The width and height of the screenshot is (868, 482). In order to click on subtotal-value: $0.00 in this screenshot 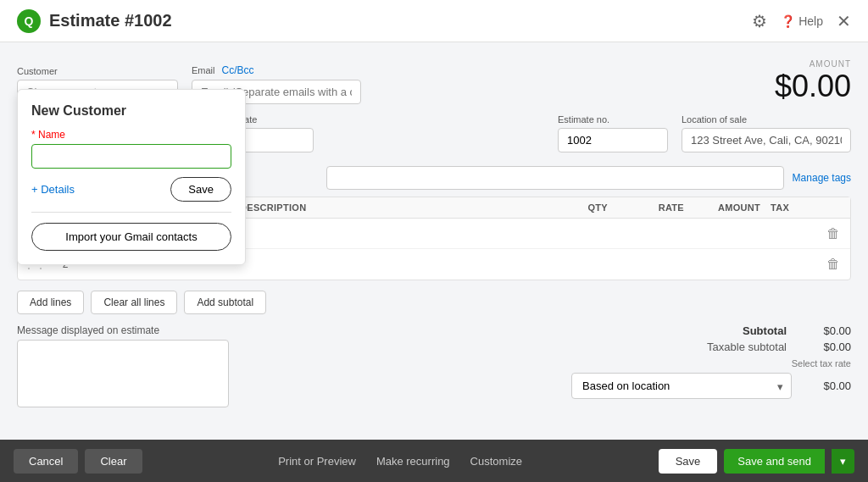, I will do `click(826, 330)`.